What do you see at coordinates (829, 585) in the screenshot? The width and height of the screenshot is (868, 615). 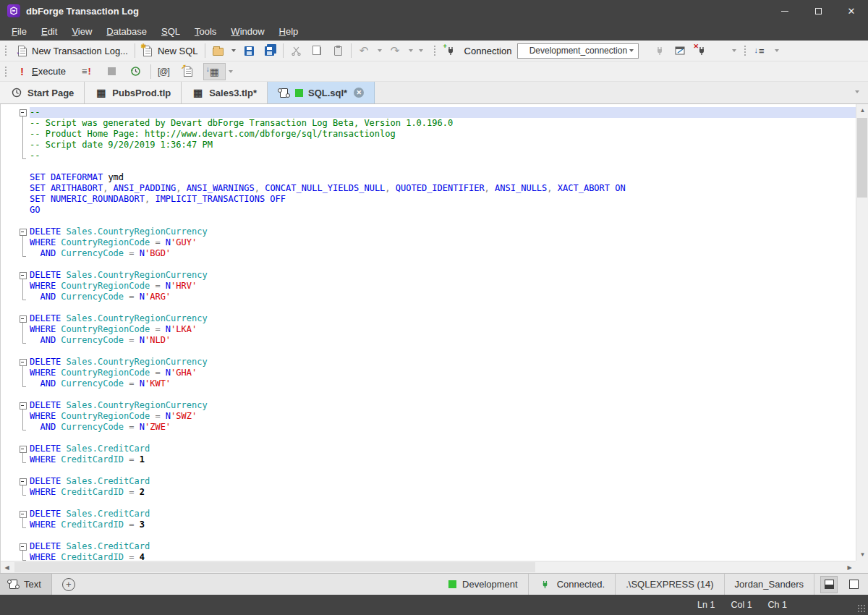 I see `layout-split-button` at bounding box center [829, 585].